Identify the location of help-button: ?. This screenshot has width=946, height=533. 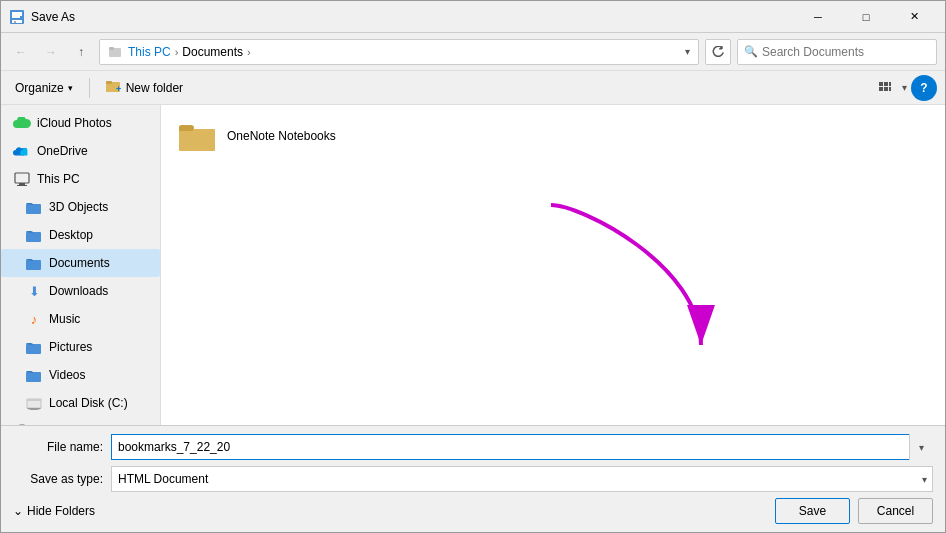
(924, 88).